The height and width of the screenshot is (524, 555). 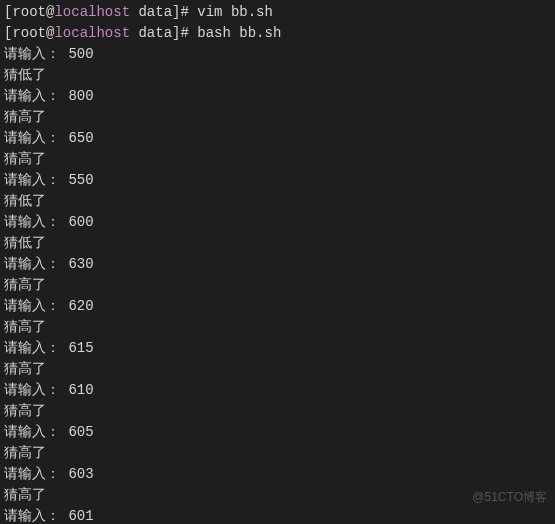 I want to click on input-value: 601, so click(x=80, y=516).